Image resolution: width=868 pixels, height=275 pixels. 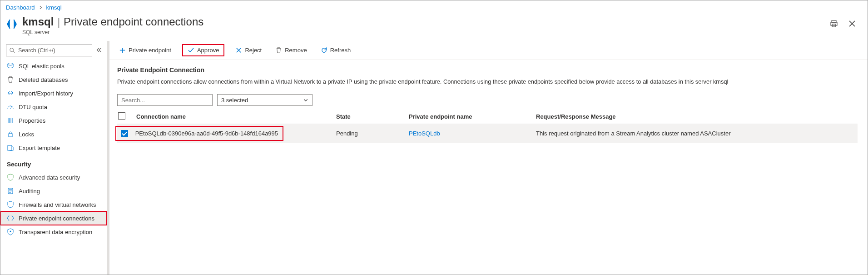 What do you see at coordinates (41, 7) in the screenshot?
I see `chevron-right-icon` at bounding box center [41, 7].